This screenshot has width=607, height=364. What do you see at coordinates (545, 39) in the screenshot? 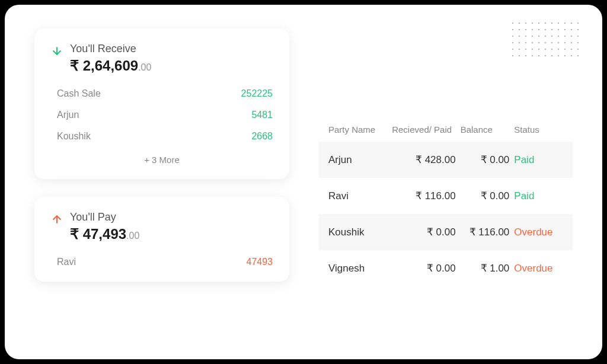
I see `decorative-dots` at bounding box center [545, 39].